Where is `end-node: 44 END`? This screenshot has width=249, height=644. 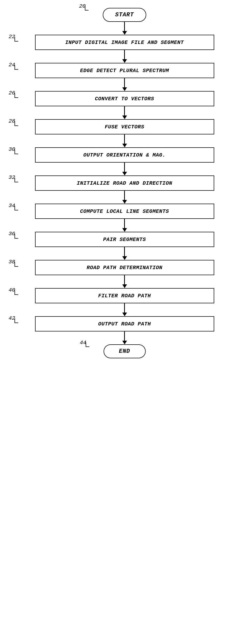
end-node: 44 END is located at coordinates (124, 351).